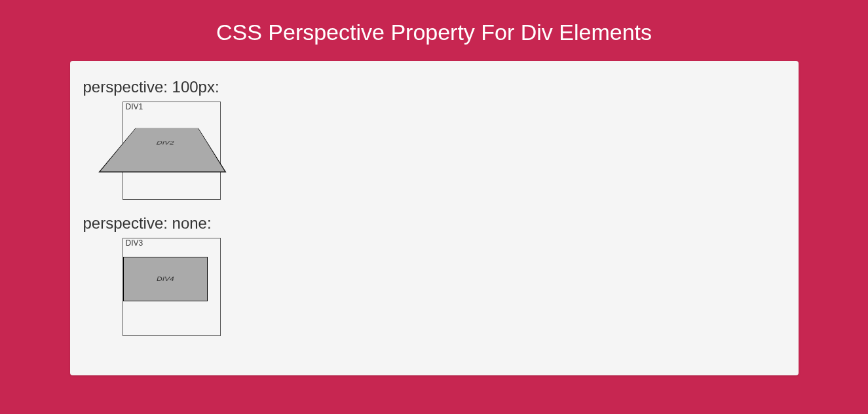 The image size is (868, 414). What do you see at coordinates (165, 279) in the screenshot?
I see `div4-label: DIV4` at bounding box center [165, 279].